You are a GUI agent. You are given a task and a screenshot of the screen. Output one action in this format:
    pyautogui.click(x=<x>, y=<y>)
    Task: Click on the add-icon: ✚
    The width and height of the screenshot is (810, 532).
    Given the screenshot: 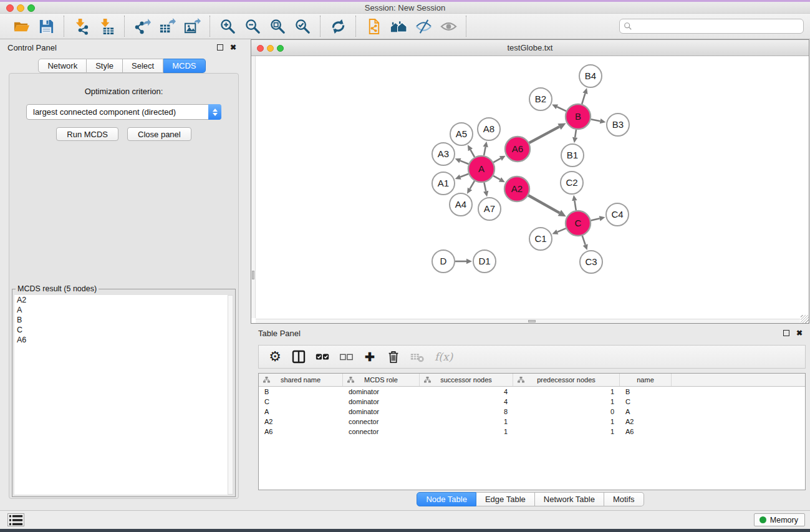 What is the action you would take?
    pyautogui.click(x=370, y=357)
    